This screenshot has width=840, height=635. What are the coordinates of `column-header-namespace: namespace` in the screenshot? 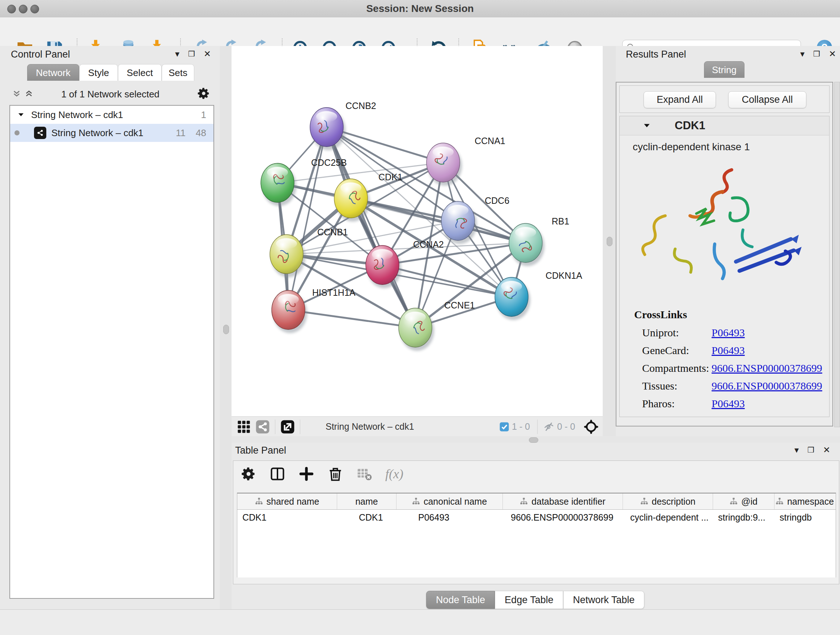 It's located at (805, 502).